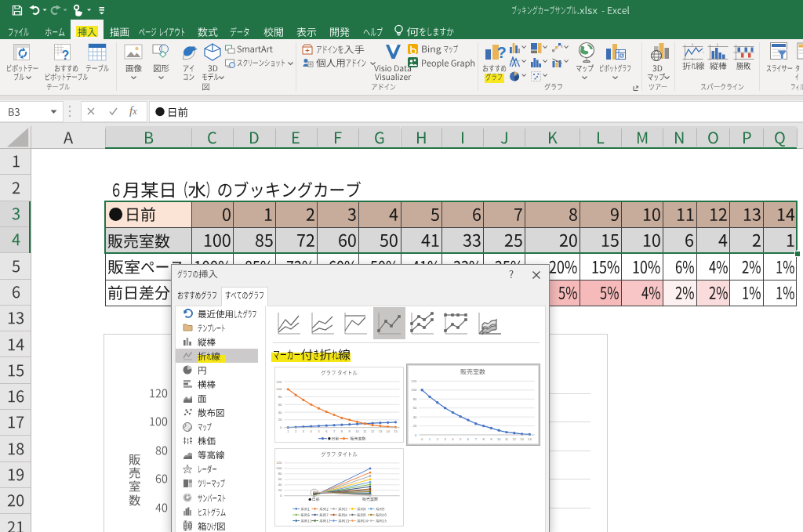 The height and width of the screenshot is (532, 803). What do you see at coordinates (396, 431) in the screenshot?
I see `svg-text: 15` at bounding box center [396, 431].